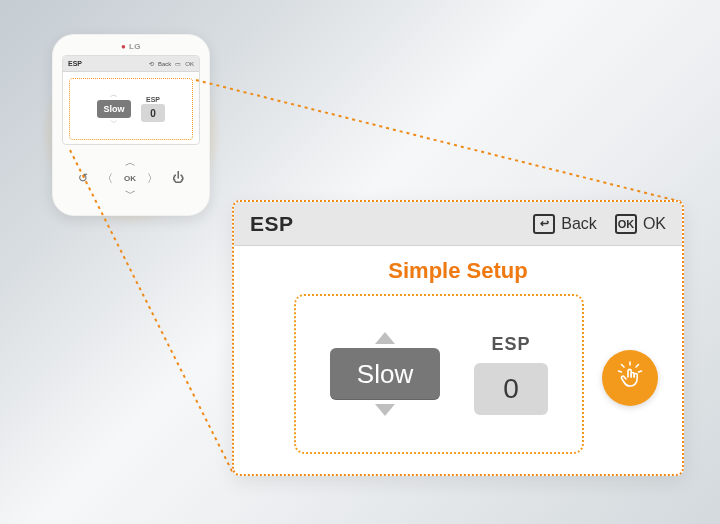 The width and height of the screenshot is (720, 524). Describe the element at coordinates (130, 194) in the screenshot. I see `dpad-down-icon: ﹀` at that location.